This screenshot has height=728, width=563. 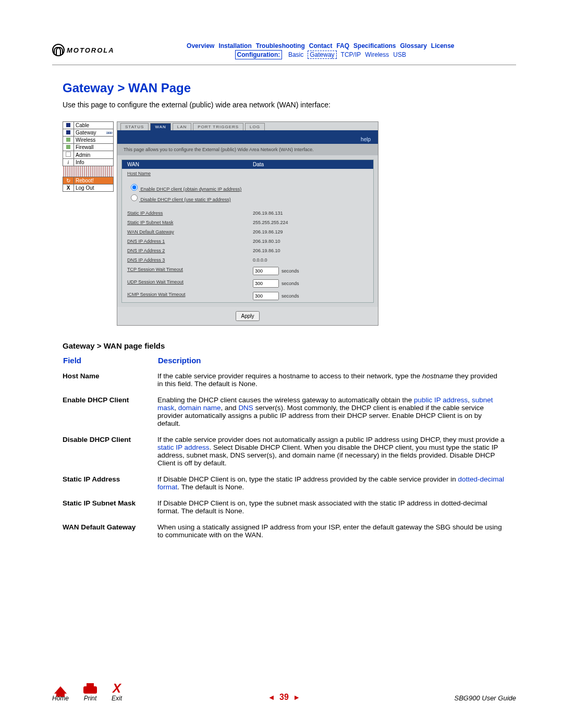 What do you see at coordinates (248, 224) in the screenshot?
I see `shot-panel: STATUSWANLANPORT TRIGGERSLOG help This p…` at bounding box center [248, 224].